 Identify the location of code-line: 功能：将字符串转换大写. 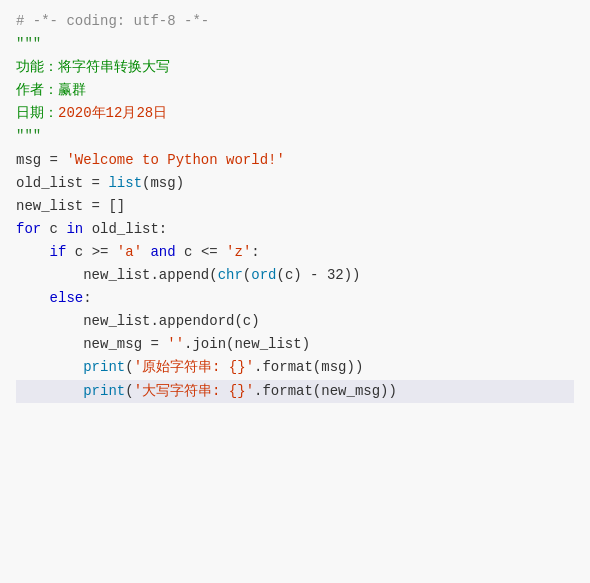
(295, 68).